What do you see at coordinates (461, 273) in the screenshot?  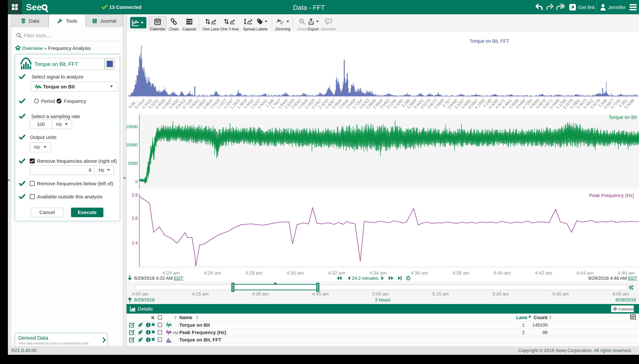 I see `svg-text: 4:38 am` at bounding box center [461, 273].